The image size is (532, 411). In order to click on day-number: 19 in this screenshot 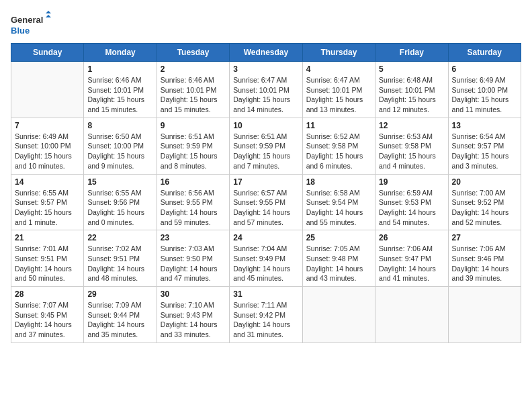, I will do `click(411, 182)`.